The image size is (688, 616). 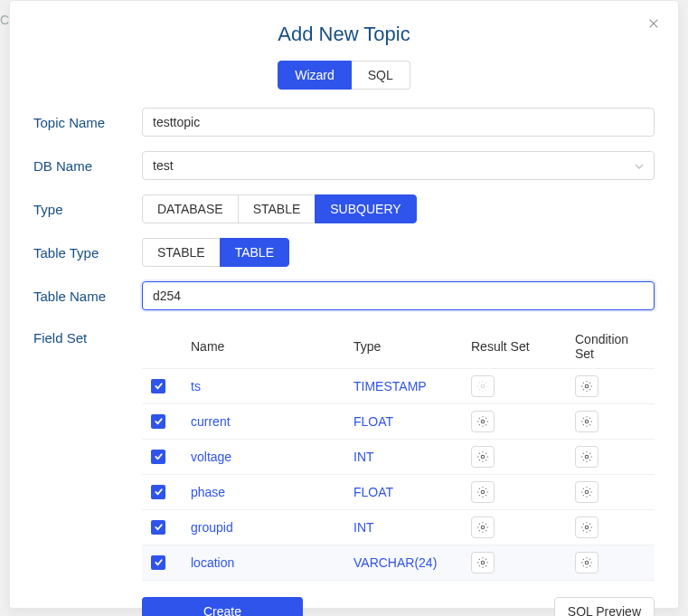 I want to click on background-hint: C, so click(x=5, y=20).